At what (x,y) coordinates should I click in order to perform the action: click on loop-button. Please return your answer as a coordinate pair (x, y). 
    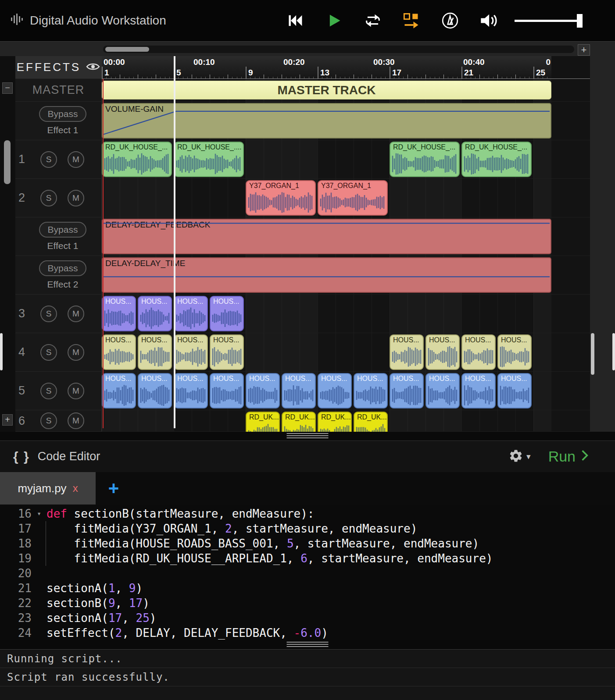
    Looking at the image, I should click on (373, 21).